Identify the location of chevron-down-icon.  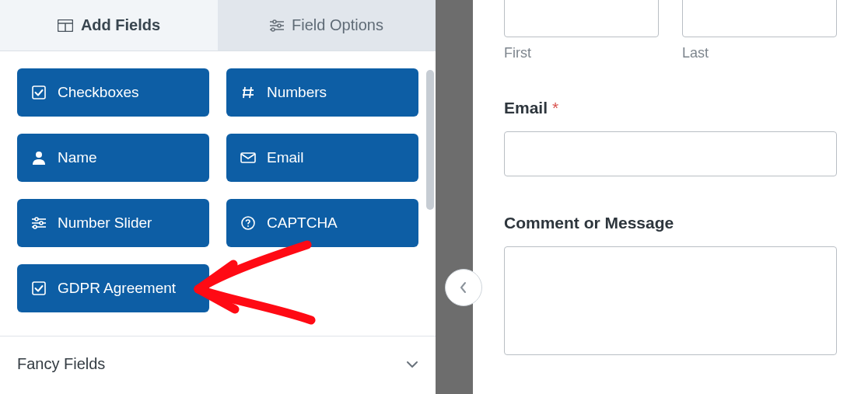
(412, 364).